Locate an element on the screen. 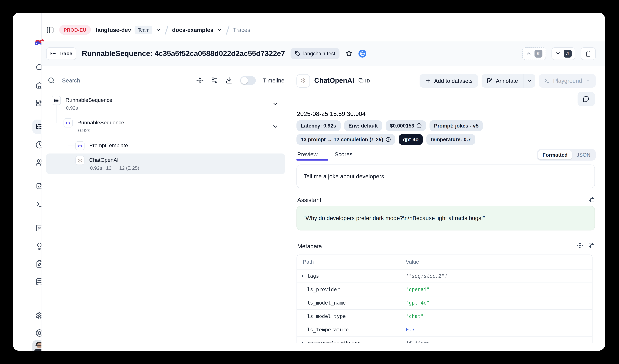 This screenshot has width=619, height=364. prompt-badge: Prompt: jokes - v5 is located at coordinates (456, 126).